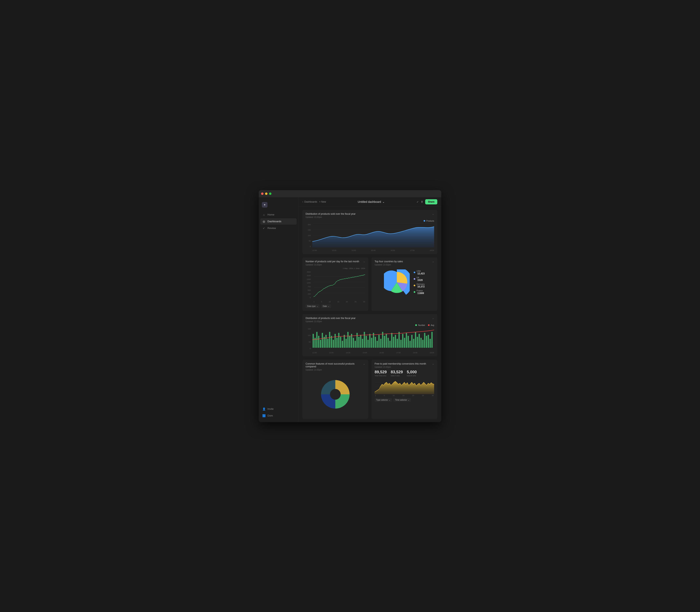  Describe the element at coordinates (382, 400) in the screenshot. I see `type-selector-label: Type selector` at that location.